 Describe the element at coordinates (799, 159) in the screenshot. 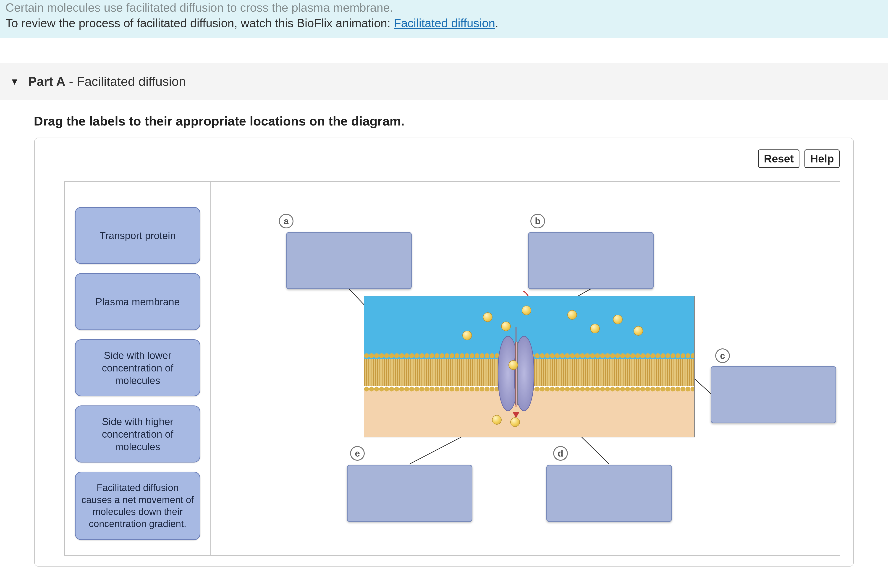

I see `activity-toolbar: Reset Help` at that location.